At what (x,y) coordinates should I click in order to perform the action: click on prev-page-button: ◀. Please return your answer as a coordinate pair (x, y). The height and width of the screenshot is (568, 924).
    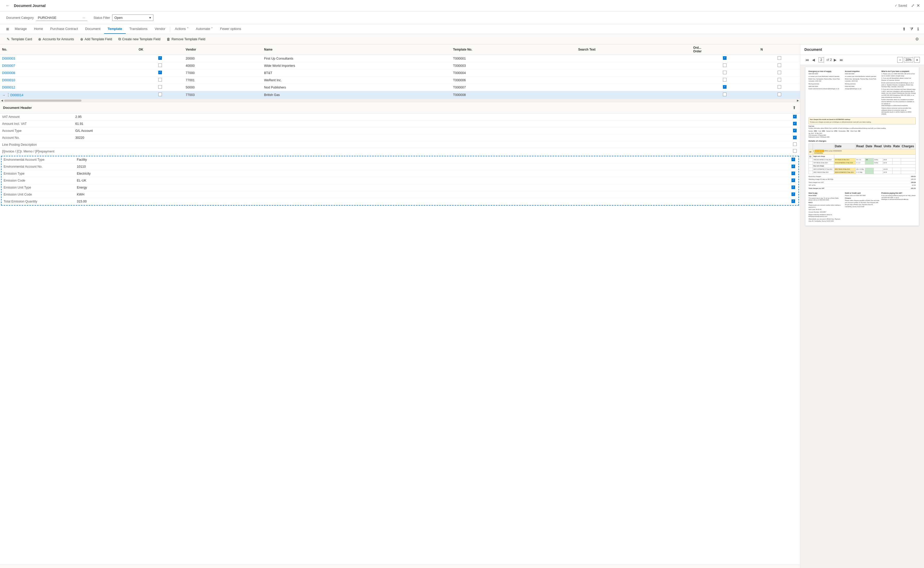
    Looking at the image, I should click on (813, 60).